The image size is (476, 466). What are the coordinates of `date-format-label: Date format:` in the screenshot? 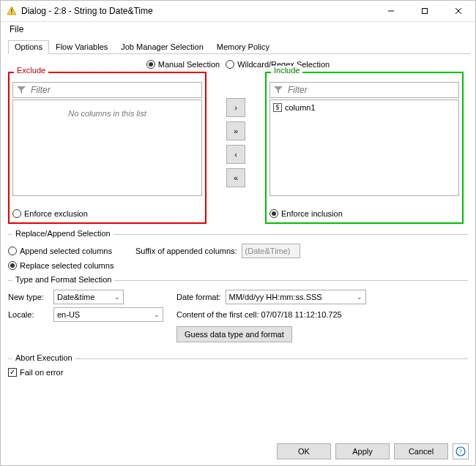 It's located at (199, 297).